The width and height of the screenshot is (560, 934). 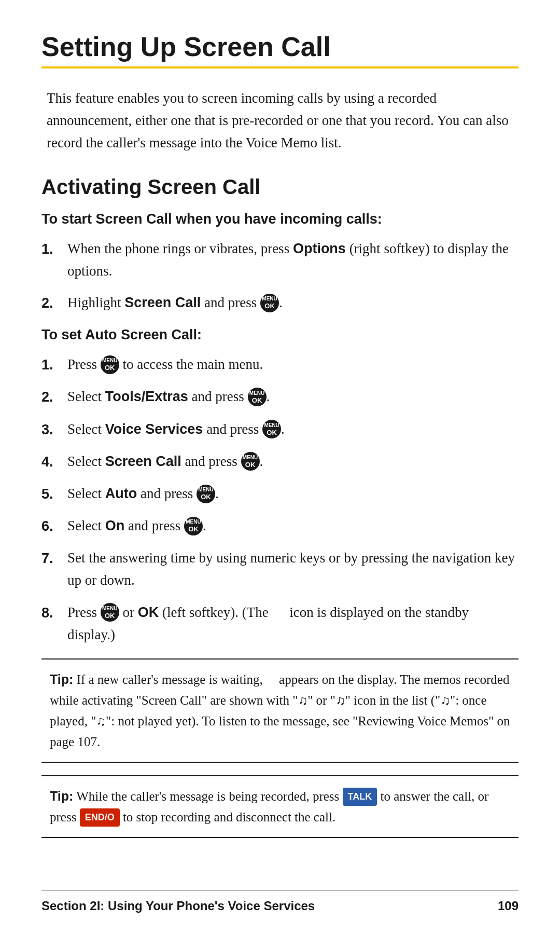 What do you see at coordinates (280, 526) in the screenshot?
I see `step-item: 6. Select On and press MENUOK.` at bounding box center [280, 526].